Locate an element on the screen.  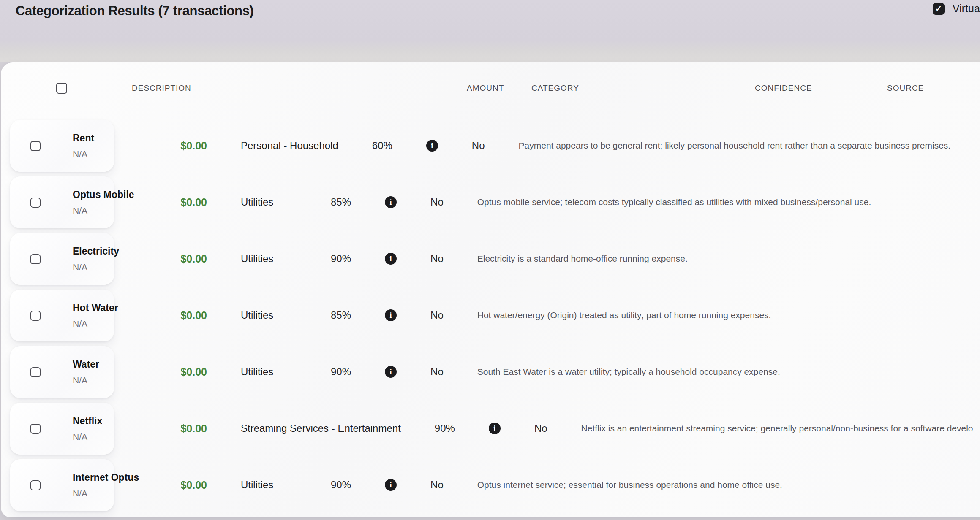
top-band: Categorization Results (7 transactions) … is located at coordinates (490, 31).